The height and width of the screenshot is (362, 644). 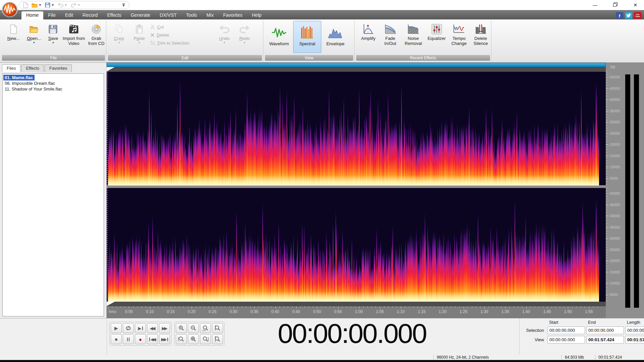 I want to click on sidebar-tab-effects: Effects, so click(x=33, y=68).